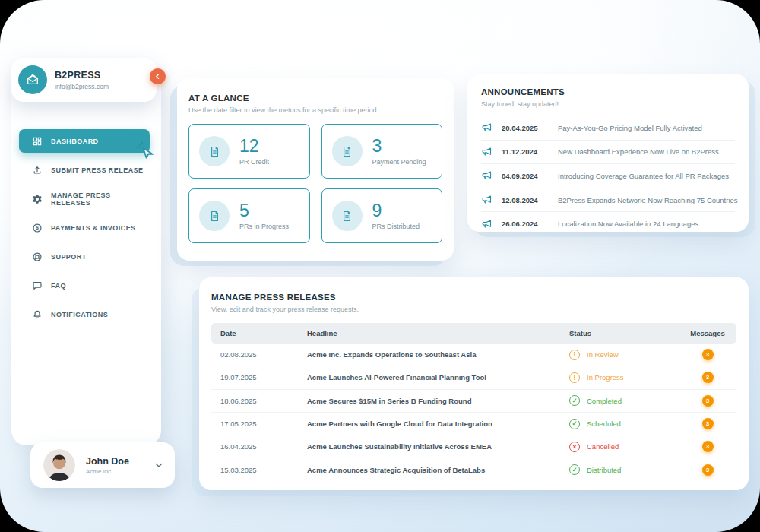 The image size is (760, 532). What do you see at coordinates (315, 184) in the screenshot?
I see `metric-grid: 12 PR Credit 3 Payment Pending` at bounding box center [315, 184].